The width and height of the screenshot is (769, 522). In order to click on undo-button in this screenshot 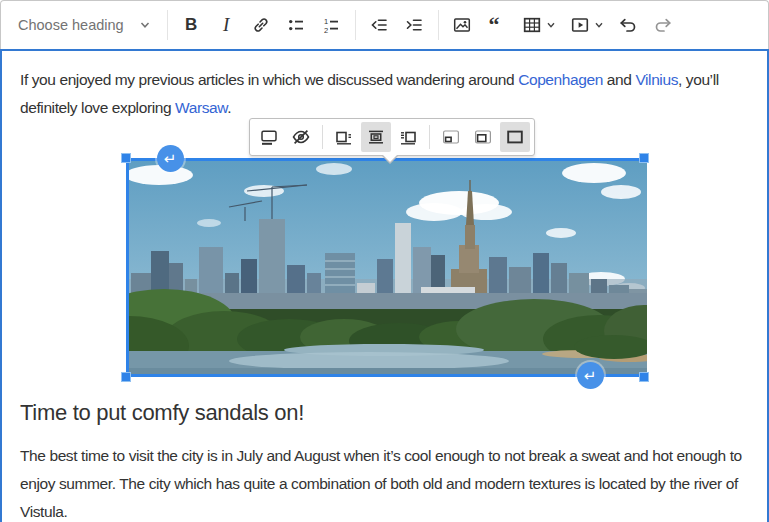, I will do `click(628, 26)`.